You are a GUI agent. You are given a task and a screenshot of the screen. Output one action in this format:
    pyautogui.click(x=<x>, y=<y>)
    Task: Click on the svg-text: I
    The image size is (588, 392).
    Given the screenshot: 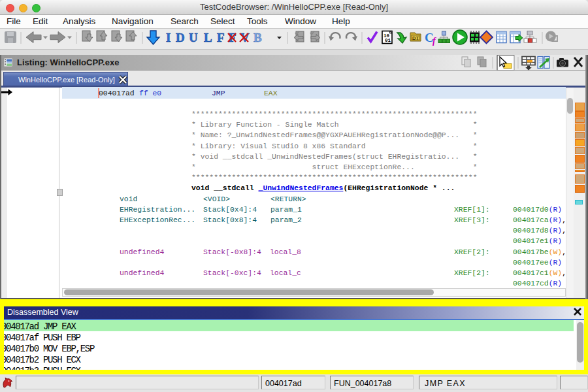 What is the action you would take?
    pyautogui.click(x=169, y=38)
    